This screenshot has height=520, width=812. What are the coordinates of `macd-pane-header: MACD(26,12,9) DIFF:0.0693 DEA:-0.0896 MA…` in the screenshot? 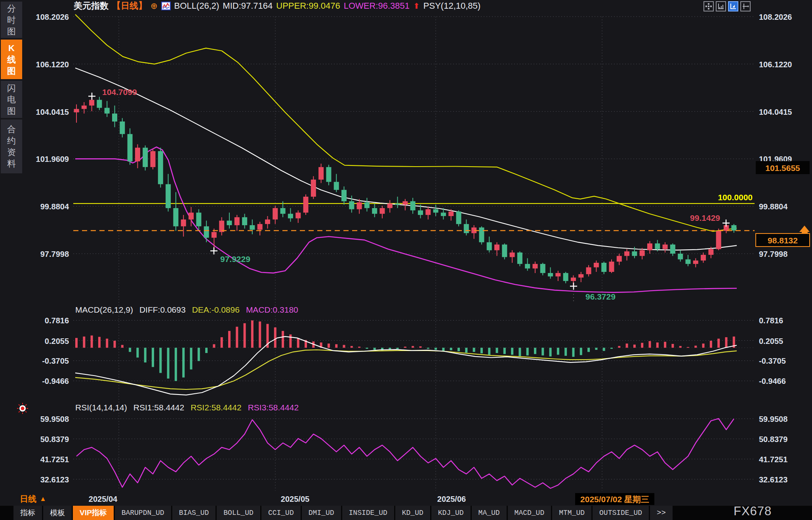 It's located at (187, 310).